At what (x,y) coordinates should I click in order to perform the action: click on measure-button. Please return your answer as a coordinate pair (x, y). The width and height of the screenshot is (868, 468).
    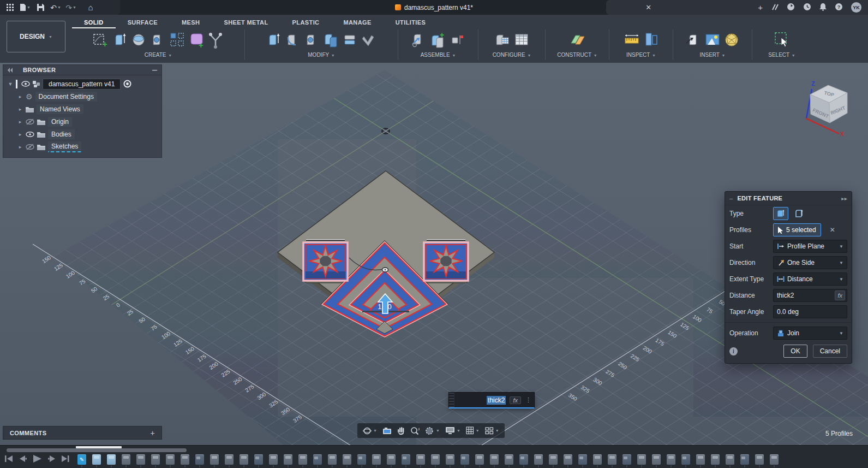
    Looking at the image, I should click on (632, 40).